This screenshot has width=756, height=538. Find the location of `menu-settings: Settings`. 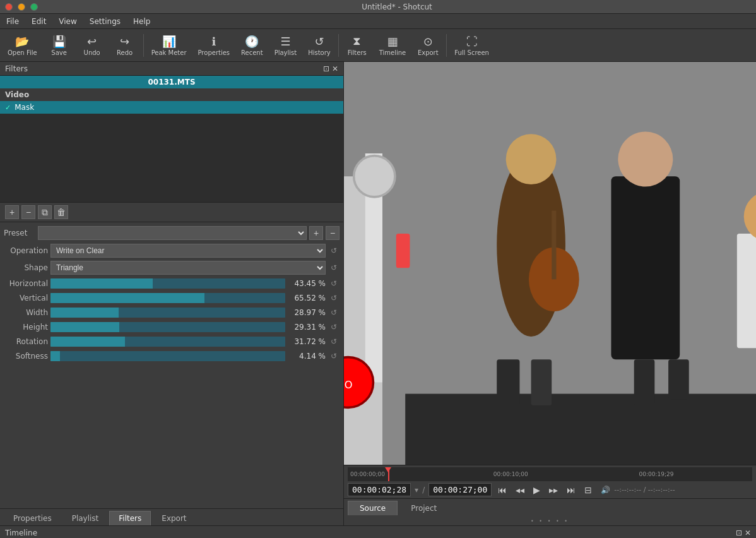

menu-settings: Settings is located at coordinates (105, 21).